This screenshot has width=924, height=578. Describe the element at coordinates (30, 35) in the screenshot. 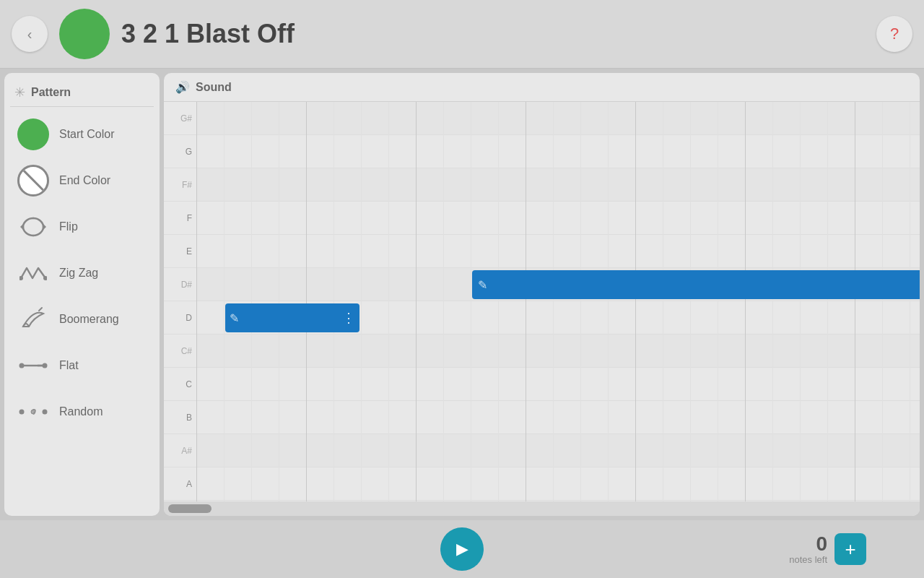

I see `back-icon: ‹` at that location.